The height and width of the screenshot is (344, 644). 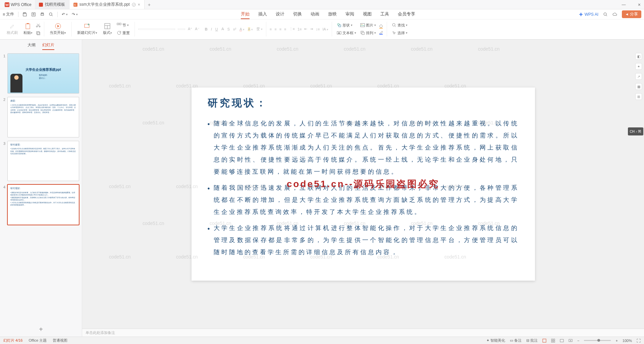 I want to click on font-size-select, so click(x=181, y=29).